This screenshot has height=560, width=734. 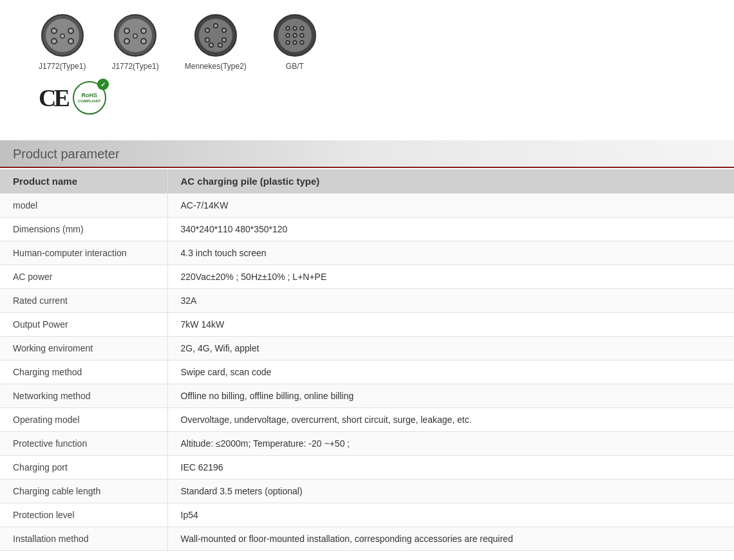 I want to click on param-value: Standard 3.5 meters (optional), so click(x=451, y=492).